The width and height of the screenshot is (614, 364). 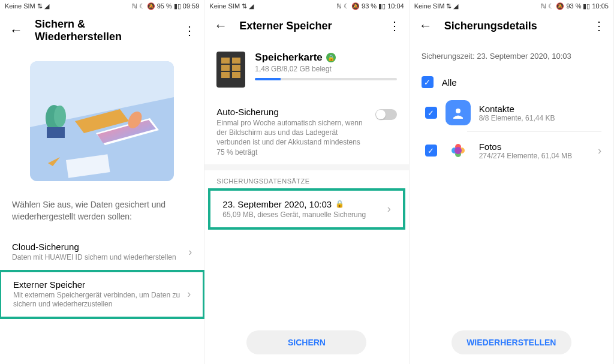 I want to click on item-title: Kontakte, so click(x=540, y=109).